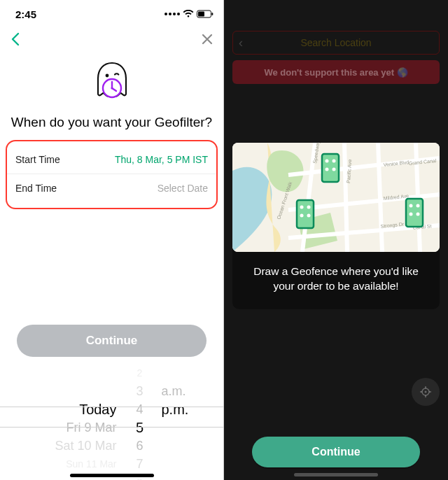 The height and width of the screenshot is (480, 448). I want to click on status-time: 2:45, so click(26, 14).